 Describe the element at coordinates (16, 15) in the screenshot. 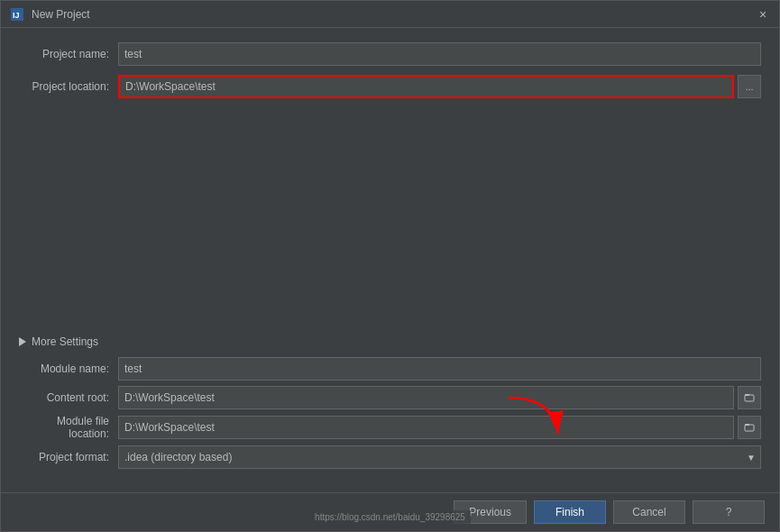

I see `svg-text: IJ` at that location.